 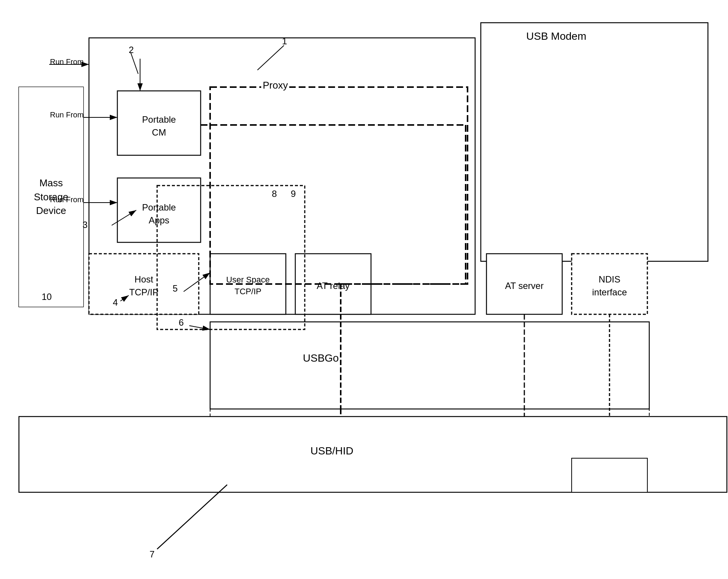 I want to click on number-6: 6, so click(x=181, y=323).